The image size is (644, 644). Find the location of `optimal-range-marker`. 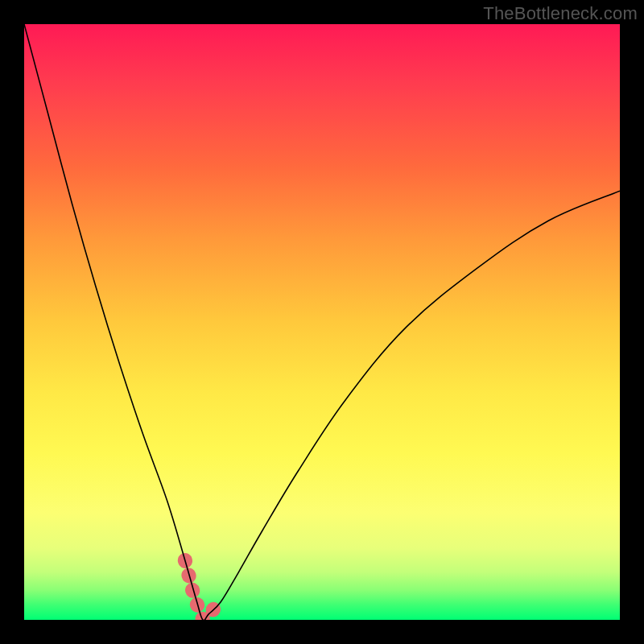

optimal-range-marker is located at coordinates (203, 590).